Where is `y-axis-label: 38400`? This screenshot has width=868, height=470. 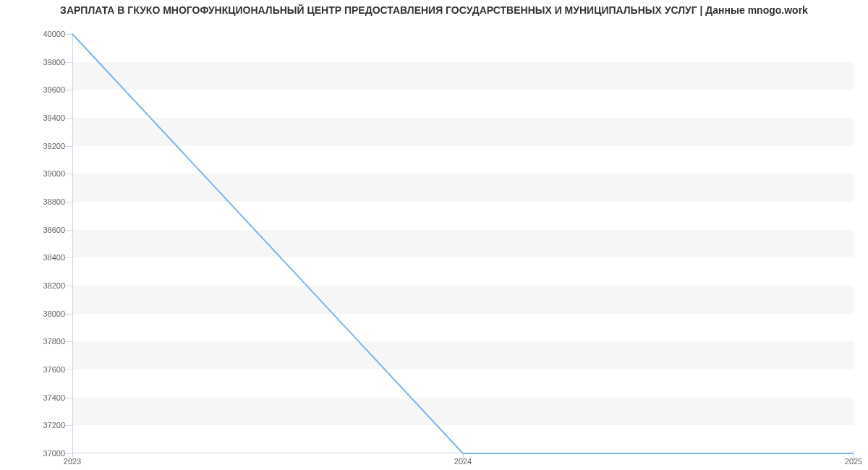
y-axis-label: 38400 is located at coordinates (33, 257).